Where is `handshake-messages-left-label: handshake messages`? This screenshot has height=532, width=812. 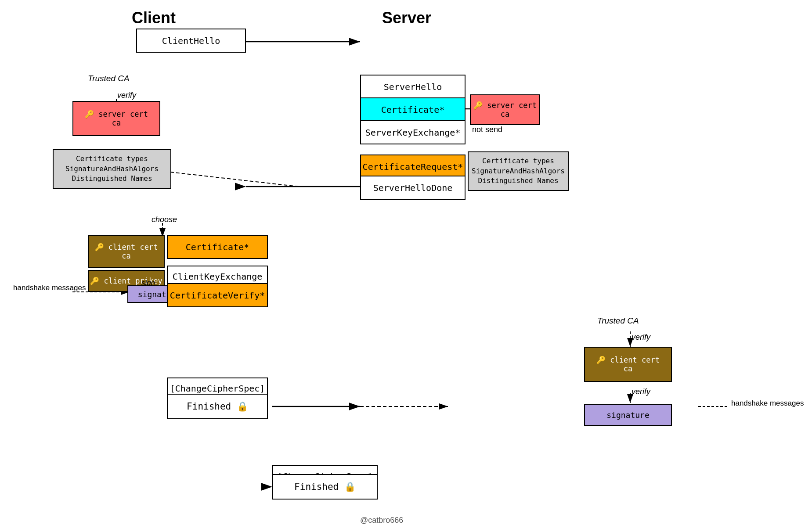 handshake-messages-left-label: handshake messages is located at coordinates (49, 288).